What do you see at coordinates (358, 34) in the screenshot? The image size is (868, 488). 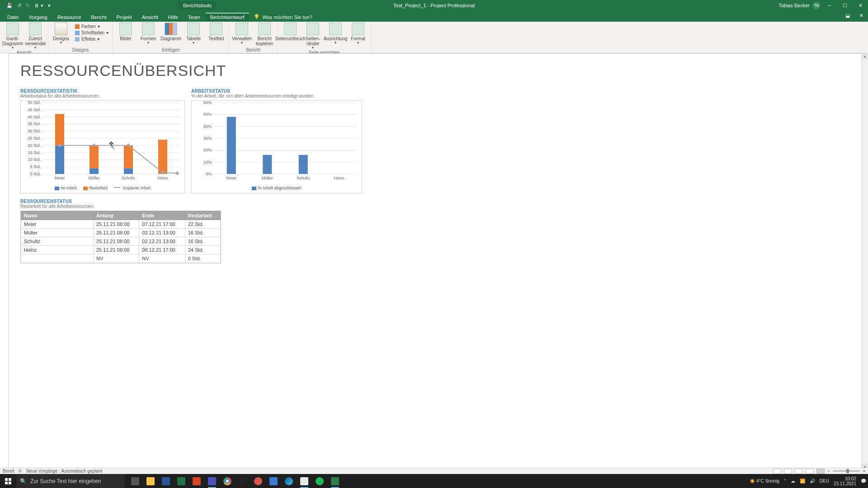 I see `format-button: Format▾` at bounding box center [358, 34].